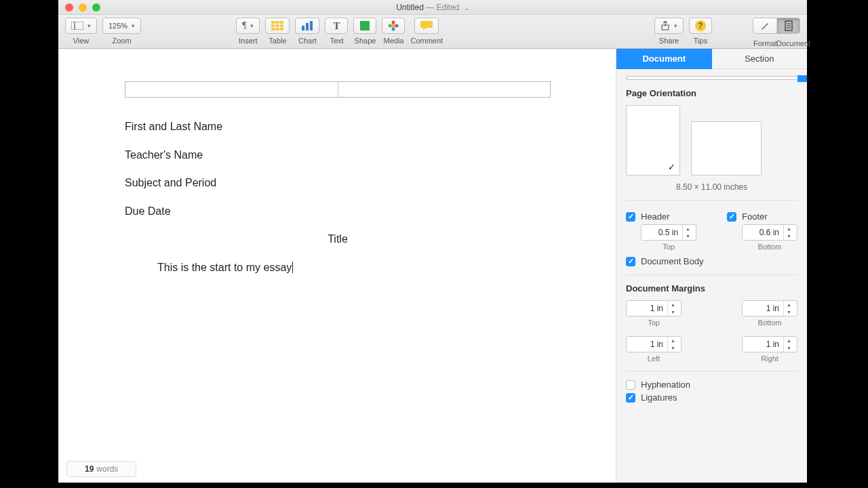 This screenshot has width=868, height=488. Describe the element at coordinates (669, 247) in the screenshot. I see `header-margin-caption: Top` at that location.